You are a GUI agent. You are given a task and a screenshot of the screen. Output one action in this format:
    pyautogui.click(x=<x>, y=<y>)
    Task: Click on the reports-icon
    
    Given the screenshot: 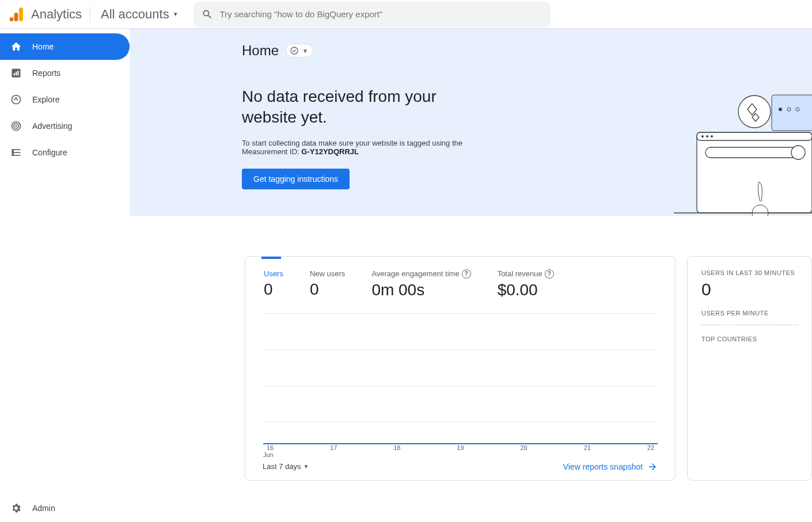 What is the action you would take?
    pyautogui.click(x=16, y=73)
    